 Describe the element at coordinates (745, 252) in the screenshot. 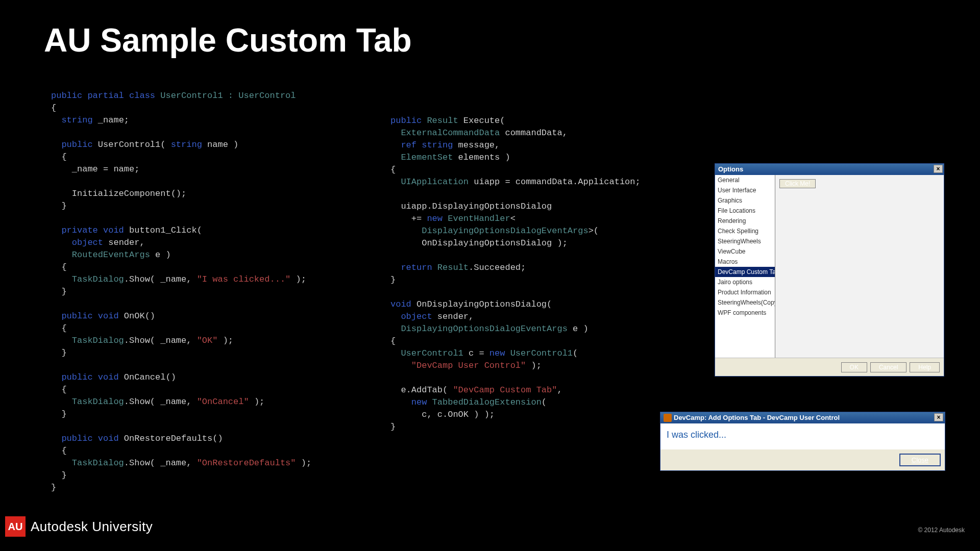

I see `options-list-item: ViewCube` at that location.